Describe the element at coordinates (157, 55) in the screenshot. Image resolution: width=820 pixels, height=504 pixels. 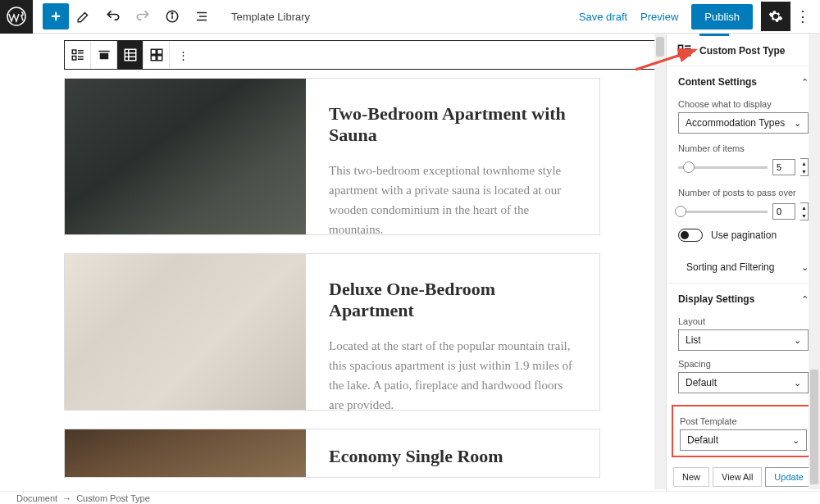
I see `layout-grid-icon` at that location.